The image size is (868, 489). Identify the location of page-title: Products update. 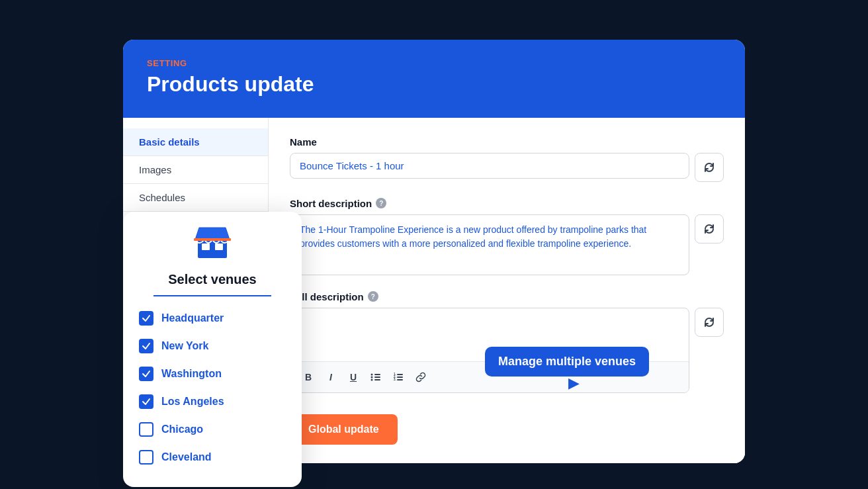
(434, 85).